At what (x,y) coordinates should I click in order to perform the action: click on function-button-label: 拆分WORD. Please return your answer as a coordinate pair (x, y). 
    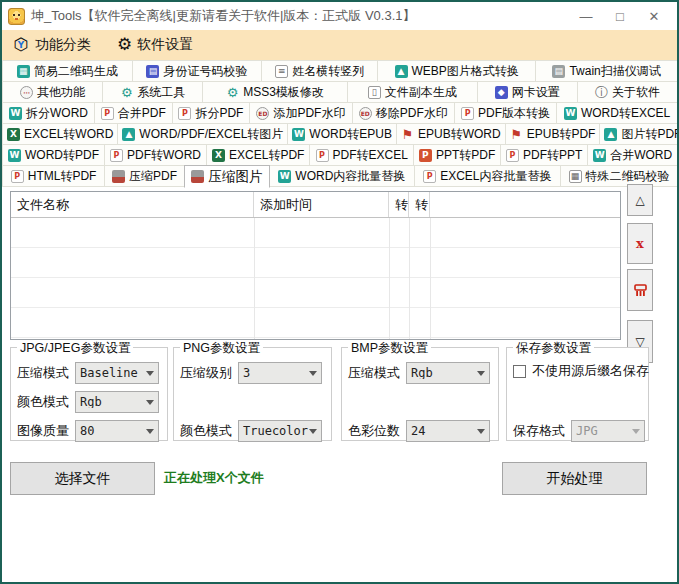
    Looking at the image, I should click on (57, 114).